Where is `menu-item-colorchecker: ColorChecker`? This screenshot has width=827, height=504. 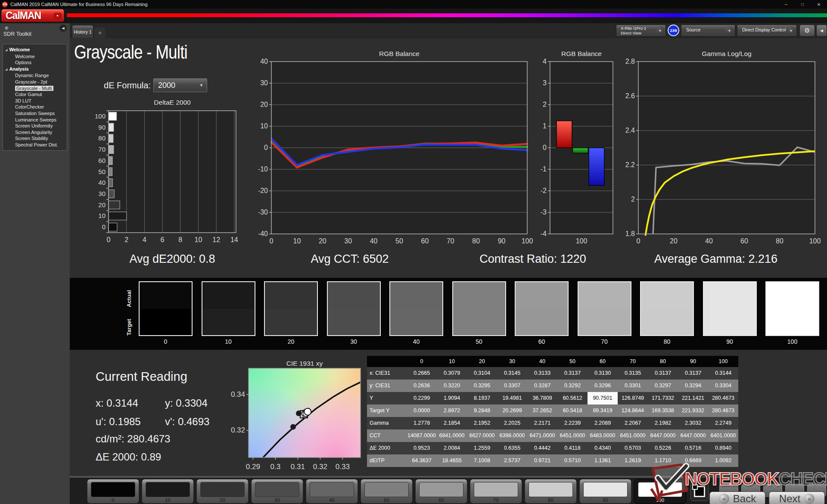 menu-item-colorchecker: ColorChecker is located at coordinates (35, 107).